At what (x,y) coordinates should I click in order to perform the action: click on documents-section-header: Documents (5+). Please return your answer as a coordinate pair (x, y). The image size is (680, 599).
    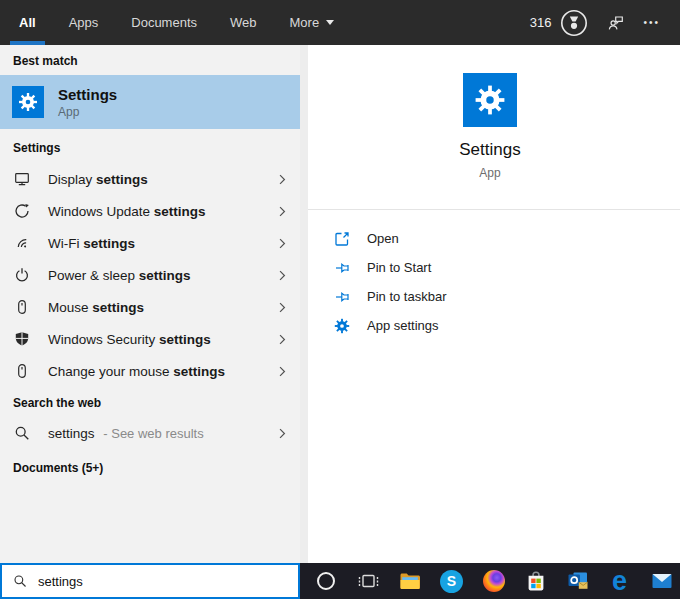
    Looking at the image, I should click on (150, 466).